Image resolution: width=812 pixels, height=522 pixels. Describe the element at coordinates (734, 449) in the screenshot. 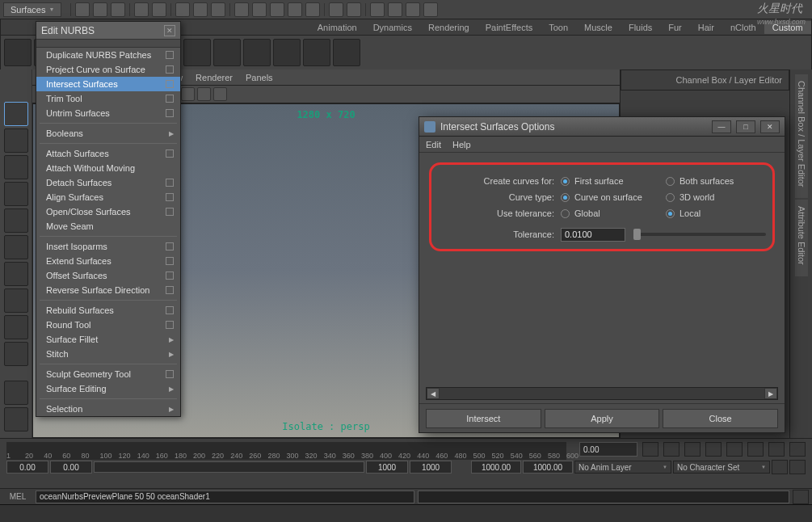

I see `play-fwd-icon` at that location.